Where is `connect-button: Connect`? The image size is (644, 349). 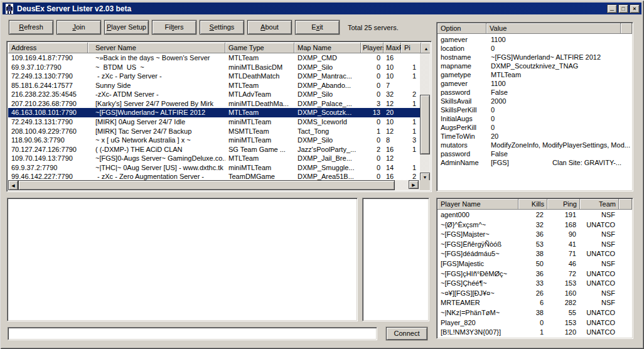
connect-button: Connect is located at coordinates (407, 334).